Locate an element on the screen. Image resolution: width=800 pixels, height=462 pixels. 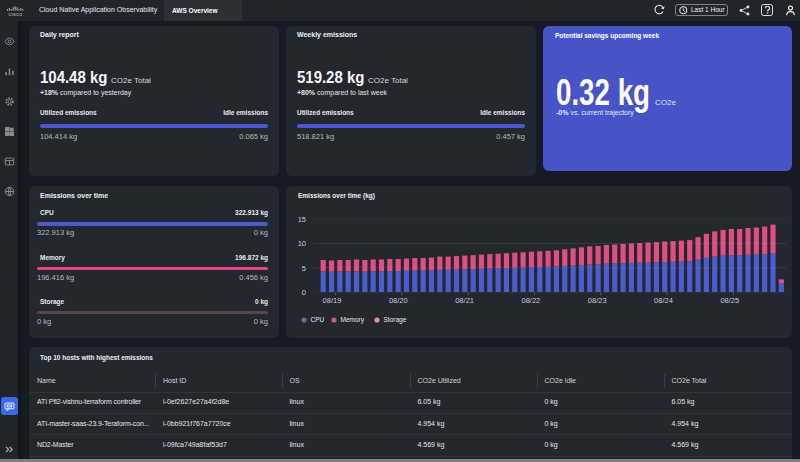
svg-text: CPU is located at coordinates (318, 320).